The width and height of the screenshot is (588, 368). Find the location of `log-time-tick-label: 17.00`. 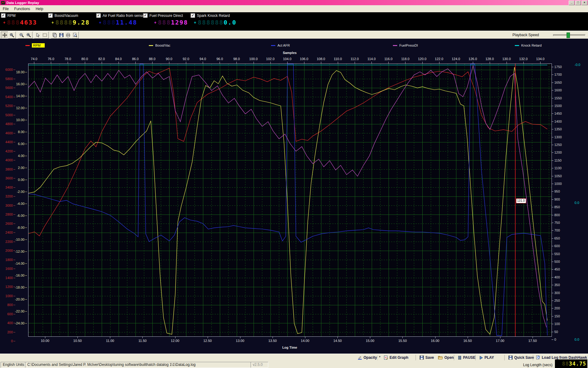

log-time-tick-label: 17.00 is located at coordinates (500, 341).